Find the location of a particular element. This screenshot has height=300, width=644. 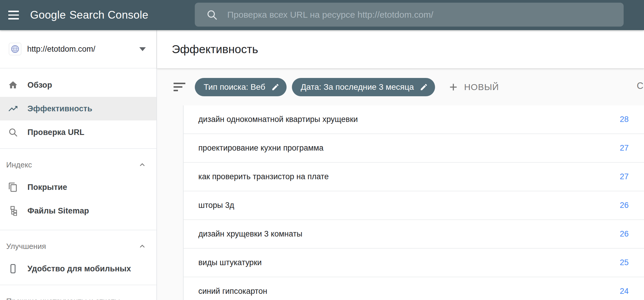

query-cell: виды штукатурки is located at coordinates (230, 263).